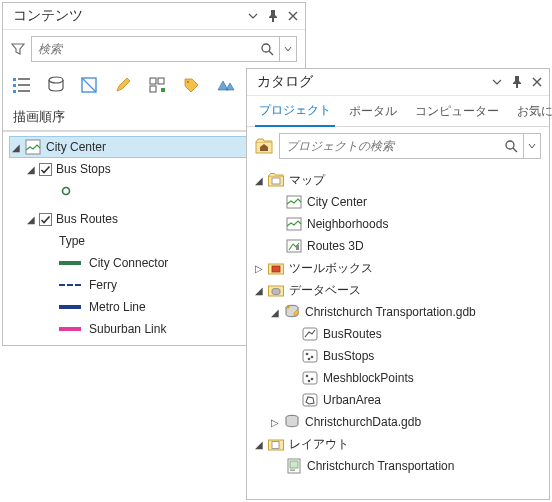  Describe the element at coordinates (294, 246) in the screenshot. I see `scene-icon` at that location.